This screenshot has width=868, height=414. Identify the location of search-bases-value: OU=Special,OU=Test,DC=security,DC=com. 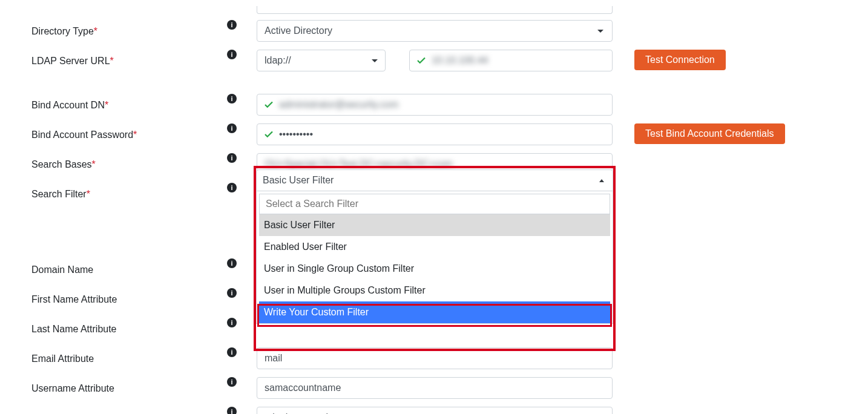
(358, 164).